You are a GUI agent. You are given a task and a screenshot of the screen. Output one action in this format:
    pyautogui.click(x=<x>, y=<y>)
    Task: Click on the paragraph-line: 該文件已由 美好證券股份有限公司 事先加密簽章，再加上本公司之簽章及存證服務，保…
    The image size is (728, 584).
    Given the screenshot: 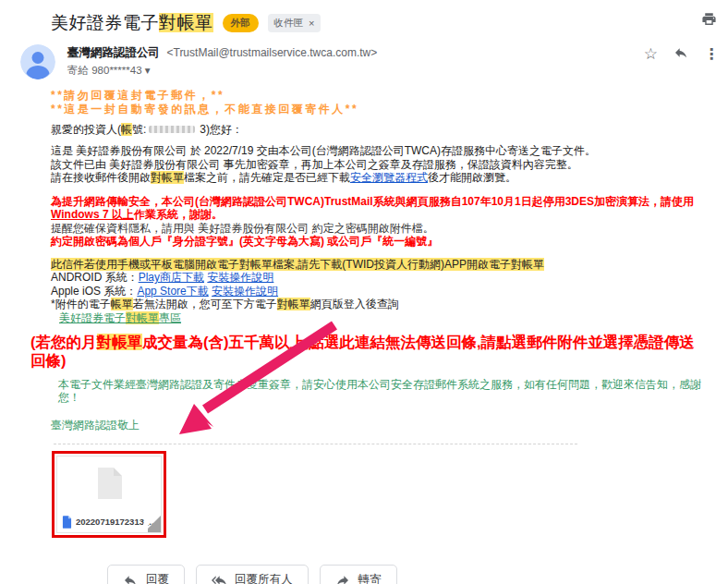 What is the action you would take?
    pyautogui.click(x=381, y=164)
    